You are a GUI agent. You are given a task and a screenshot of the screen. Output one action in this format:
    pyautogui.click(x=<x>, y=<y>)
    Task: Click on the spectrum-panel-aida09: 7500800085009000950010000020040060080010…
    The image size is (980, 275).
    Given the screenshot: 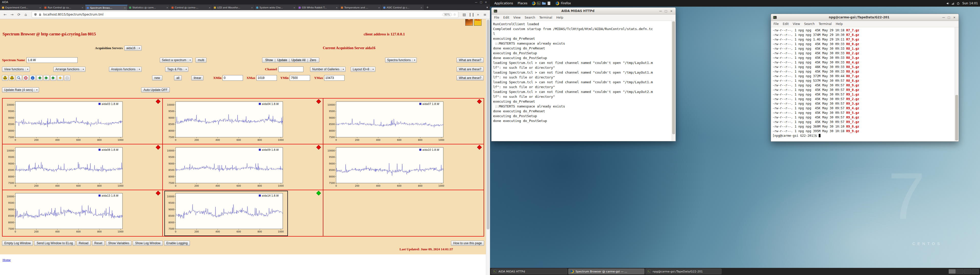 What is the action you would take?
    pyautogui.click(x=243, y=167)
    